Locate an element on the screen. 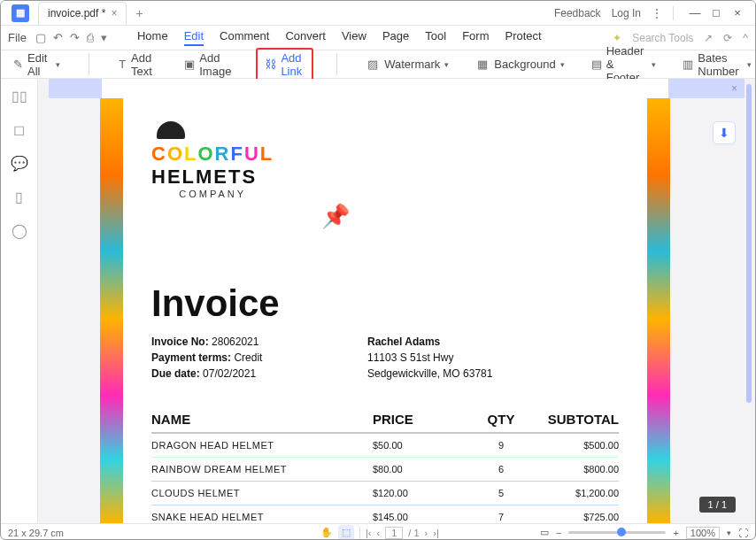 This screenshot has width=756, height=540. invoice-meta-left: Invoice No: 28062021 Payment terms: Cred… is located at coordinates (207, 358).